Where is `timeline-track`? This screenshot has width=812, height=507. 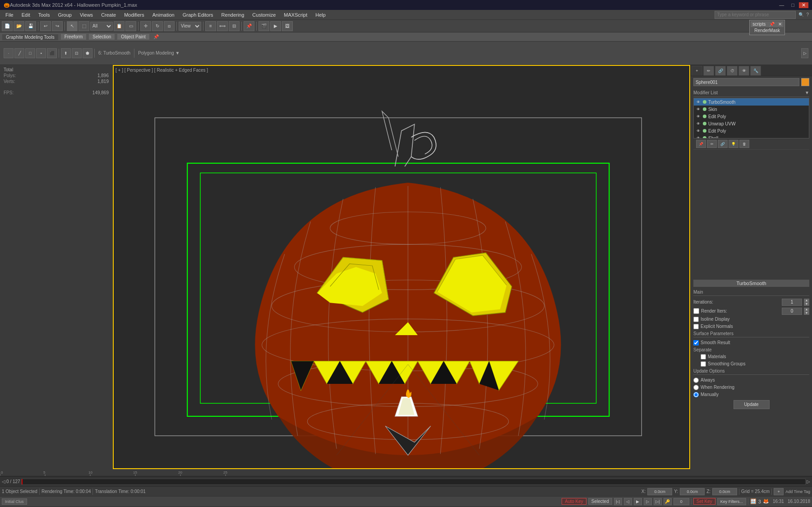
timeline-track is located at coordinates (413, 482).